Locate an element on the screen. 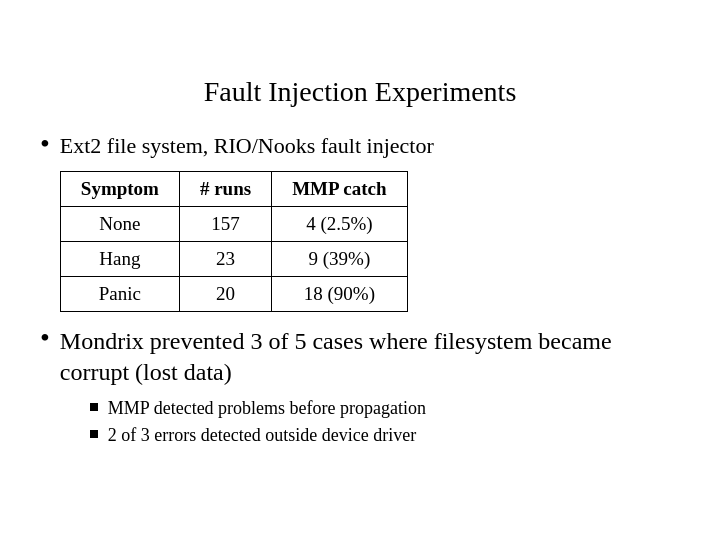 Image resolution: width=720 pixels, height=540 pixels. row-2-runs: 23 is located at coordinates (225, 258).